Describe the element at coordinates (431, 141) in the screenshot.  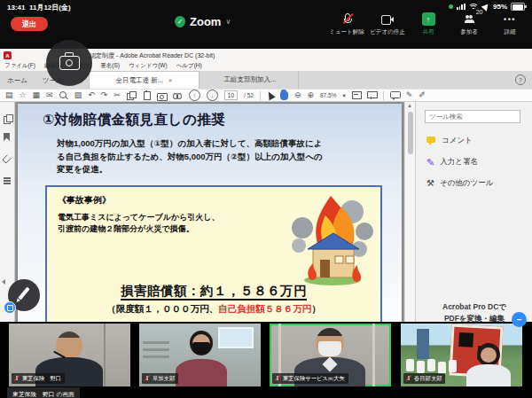
I see `comment-bubble-icon` at that location.